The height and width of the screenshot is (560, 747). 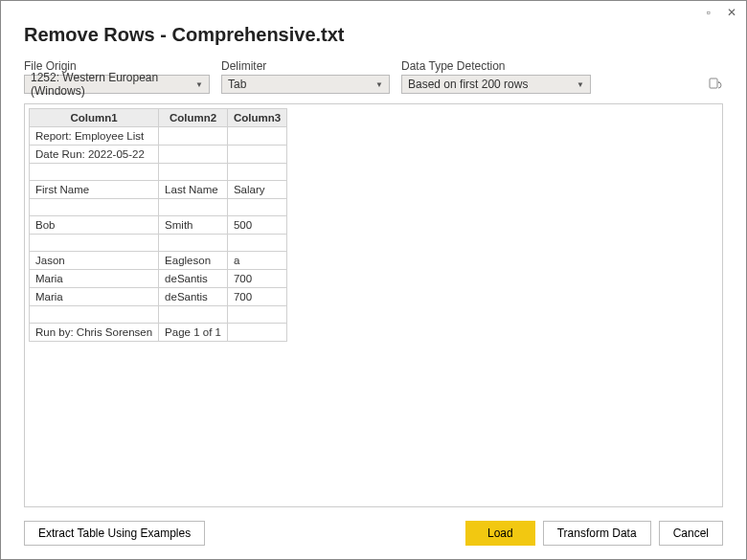 I want to click on refresh-icon, so click(x=715, y=84).